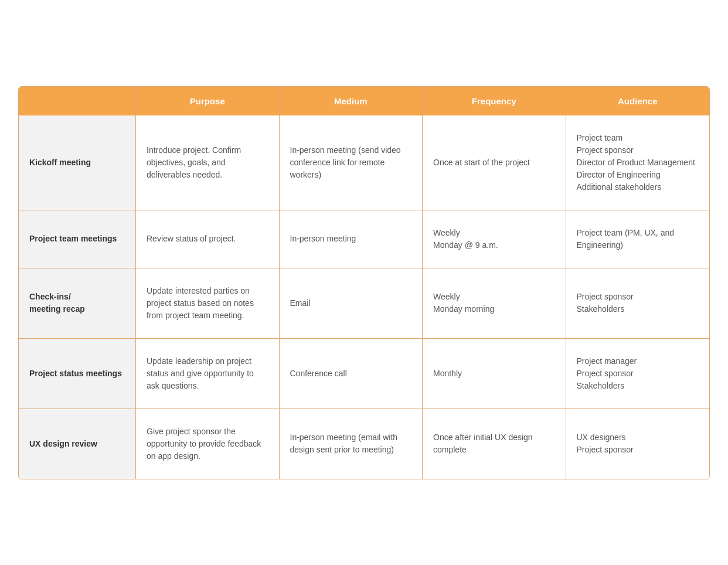 This screenshot has width=728, height=565. Describe the element at coordinates (207, 163) in the screenshot. I see `cell-purpose: Introduce project. Confirm objectives, g…` at that location.